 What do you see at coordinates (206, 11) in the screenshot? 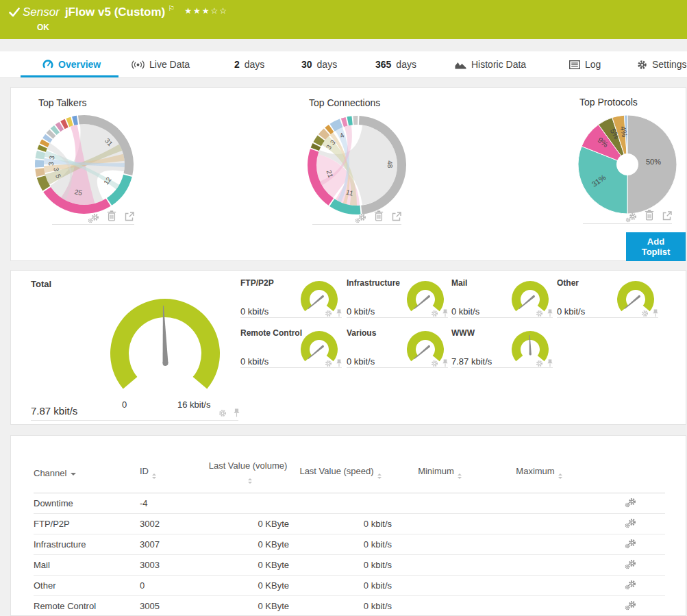
I see `priority-stars: ★★★☆☆` at bounding box center [206, 11].